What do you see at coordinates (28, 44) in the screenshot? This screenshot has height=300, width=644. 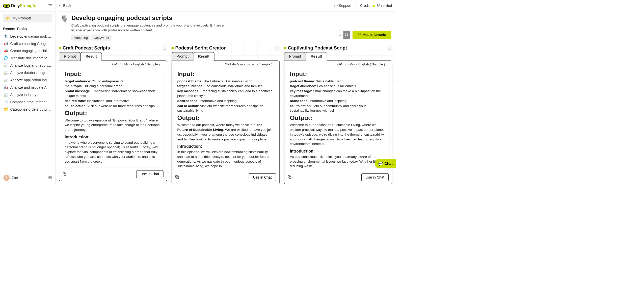 I see `sidebar-item-1: 📢Craft compelling Google...` at bounding box center [28, 44].